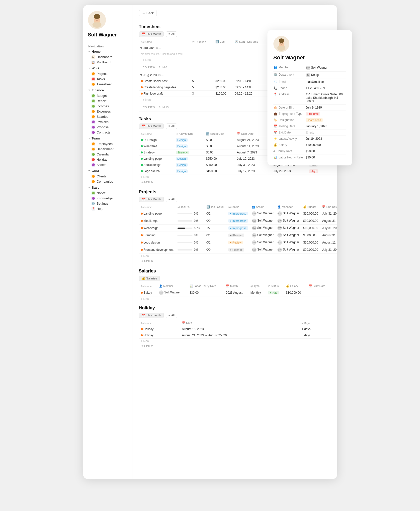 The height and width of the screenshot is (511, 420). What do you see at coordinates (235, 335) in the screenshot?
I see `table-row: Holiday August 21, 2023 → August 25, 20 …` at bounding box center [235, 335].